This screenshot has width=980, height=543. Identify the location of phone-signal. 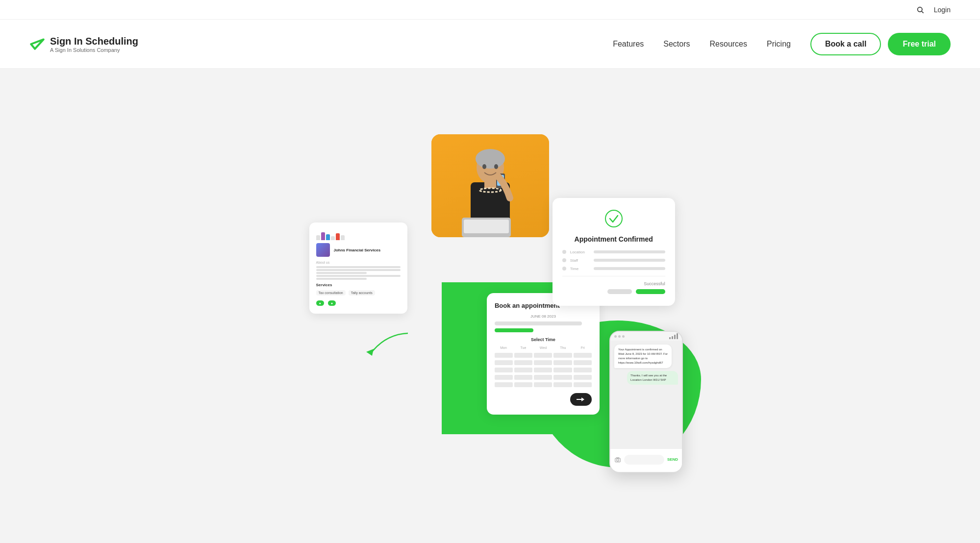
(674, 336).